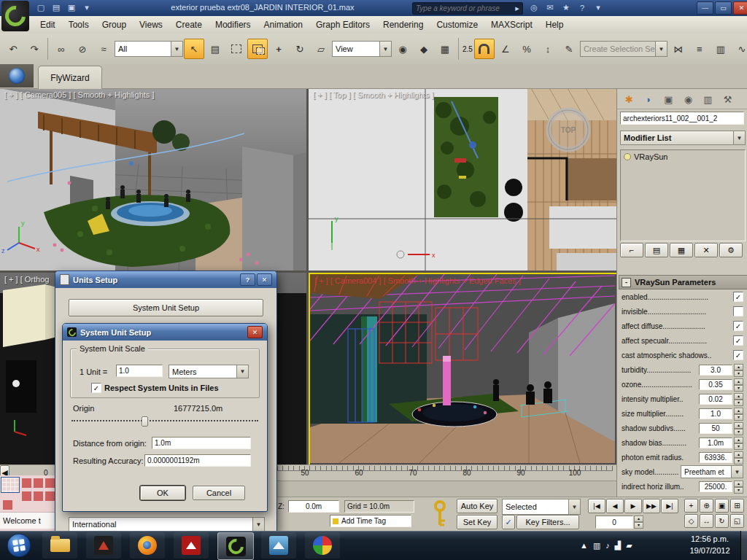  Describe the element at coordinates (163, 493) in the screenshot. I see `ok-button: OK` at that location.